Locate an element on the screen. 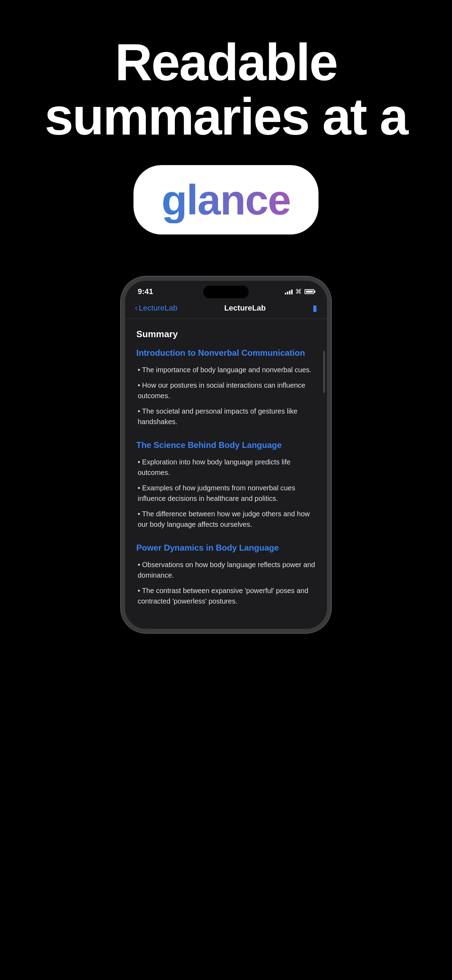 This screenshot has width=452, height=980. section-2-bullet-2: • Examples of how judgments from nonverb… is located at coordinates (226, 493).